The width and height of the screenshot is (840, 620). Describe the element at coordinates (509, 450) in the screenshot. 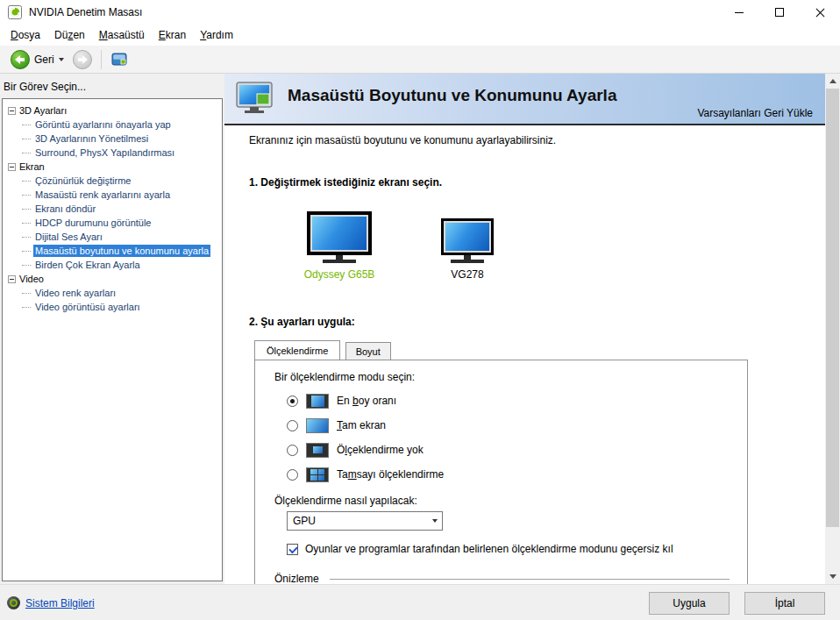

I see `option-no-scaling: Ölçeklendirme yok` at that location.